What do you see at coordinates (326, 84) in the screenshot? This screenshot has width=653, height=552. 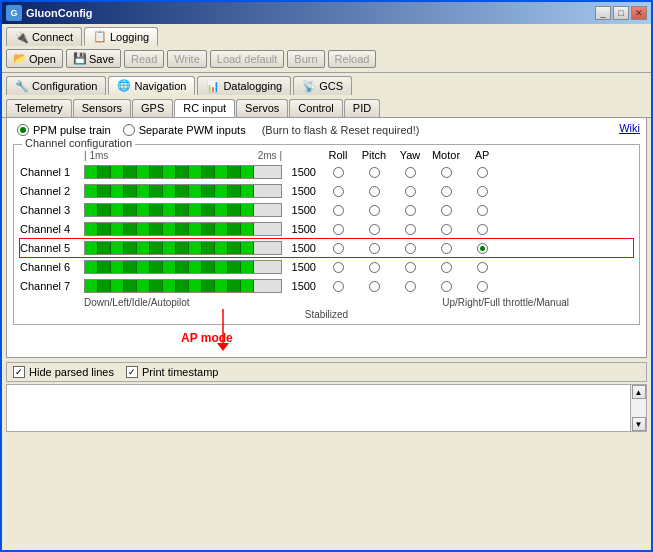 I see `nav-tabs: 🔧 Configuration 🌐 Navigation 📊 Dataloggi…` at bounding box center [326, 84].